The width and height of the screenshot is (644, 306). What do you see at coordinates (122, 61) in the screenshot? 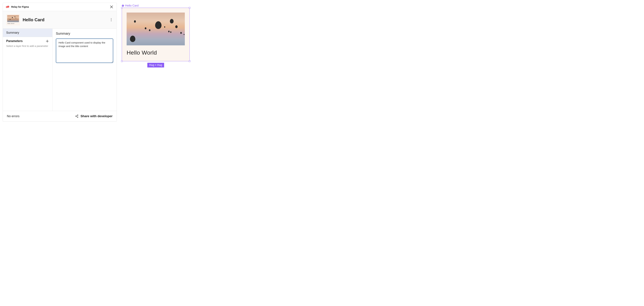
I see `resize-handle-bl` at bounding box center [122, 61].